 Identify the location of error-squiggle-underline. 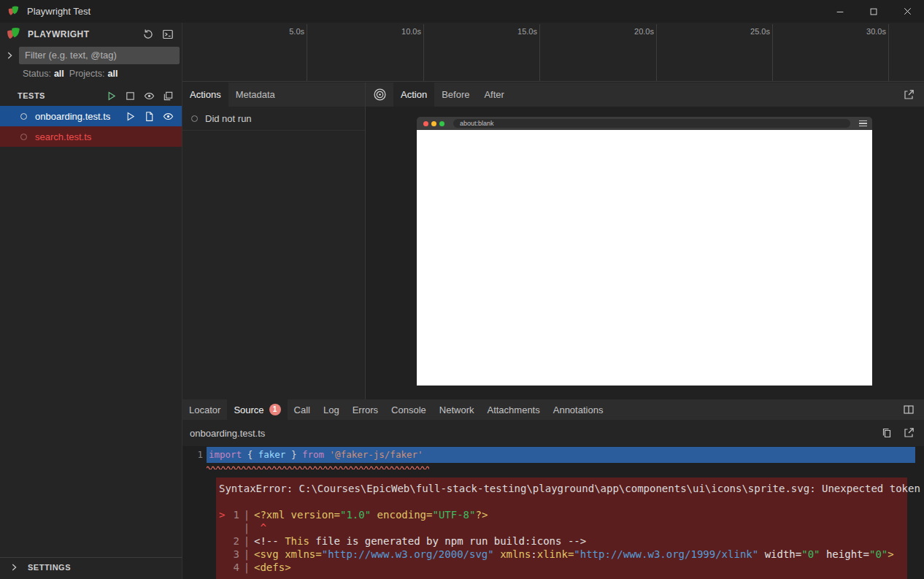
(318, 467).